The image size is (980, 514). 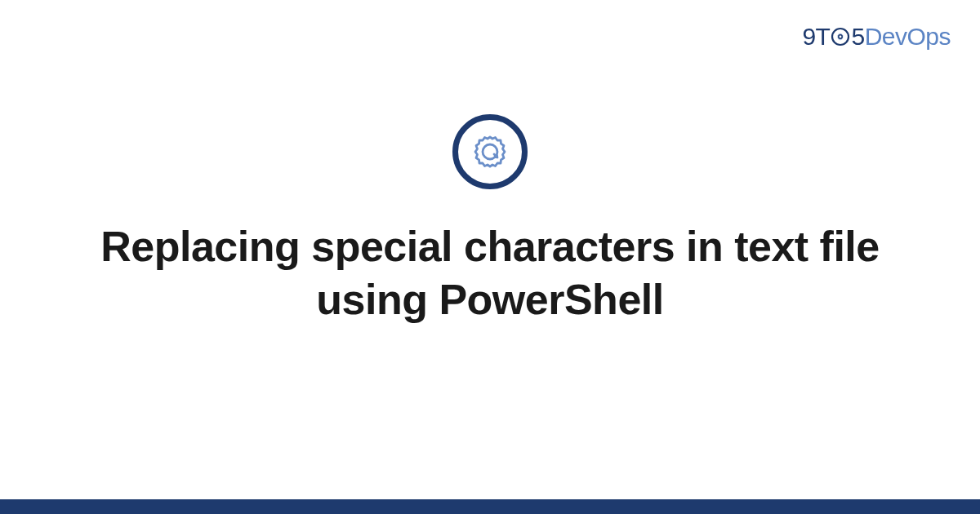 I want to click on footer-bar, so click(x=490, y=507).